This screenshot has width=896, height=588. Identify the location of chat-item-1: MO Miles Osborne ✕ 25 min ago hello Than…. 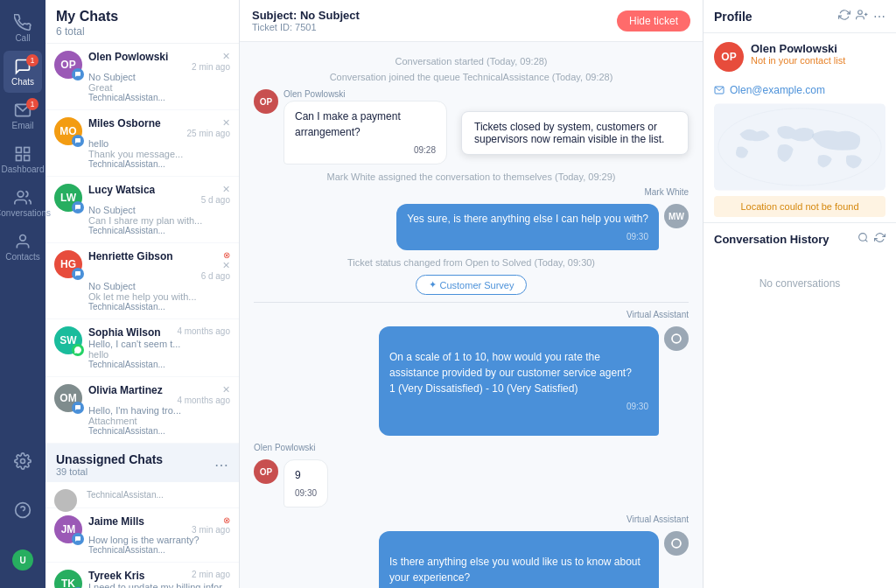
(142, 144).